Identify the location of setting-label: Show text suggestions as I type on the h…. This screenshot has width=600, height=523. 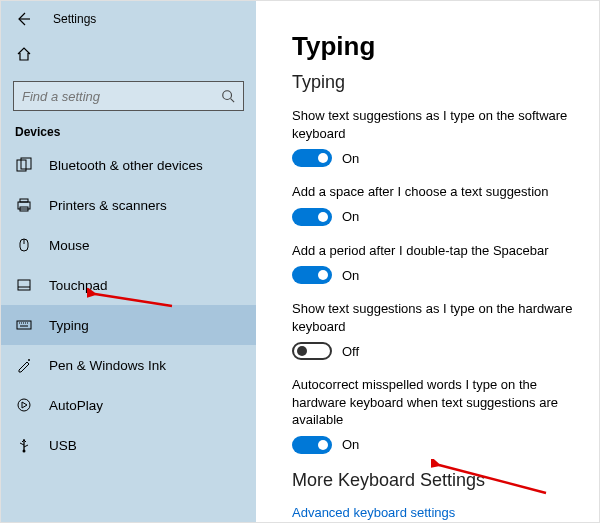
(434, 318).